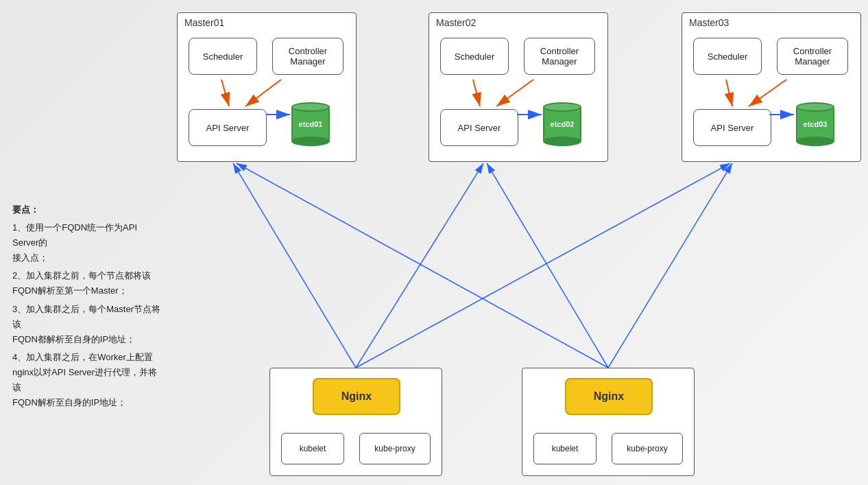 The height and width of the screenshot is (485, 868). What do you see at coordinates (88, 210) in the screenshot?
I see `notes-title: 要点：` at bounding box center [88, 210].